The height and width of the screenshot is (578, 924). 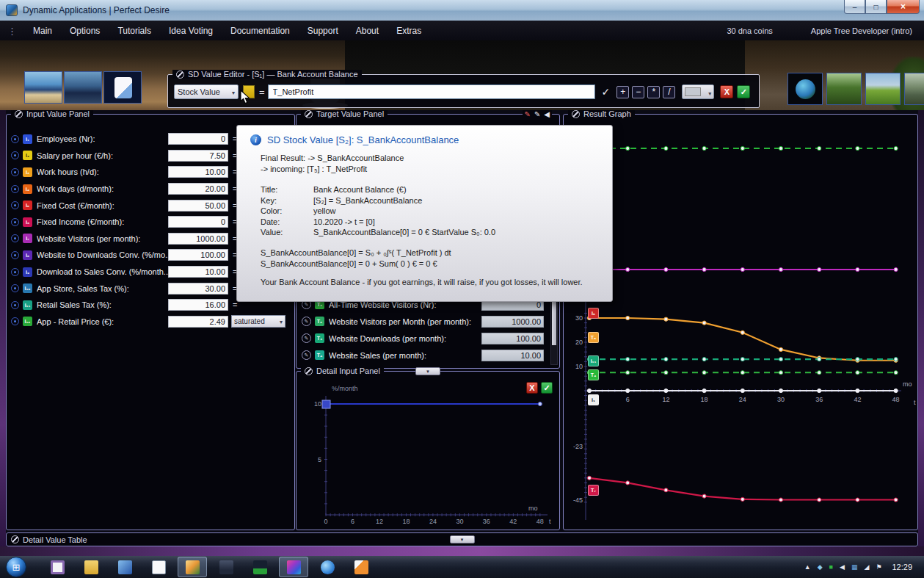 I want to click on operator-button: −, so click(x=639, y=93).